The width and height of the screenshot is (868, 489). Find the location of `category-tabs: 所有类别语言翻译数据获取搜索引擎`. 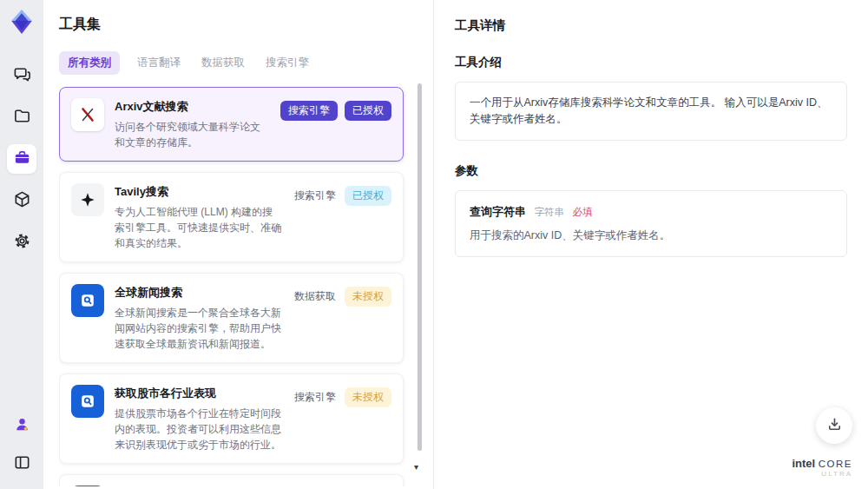

category-tabs: 所有类别语言翻译数据获取搜索引擎 is located at coordinates (247, 63).